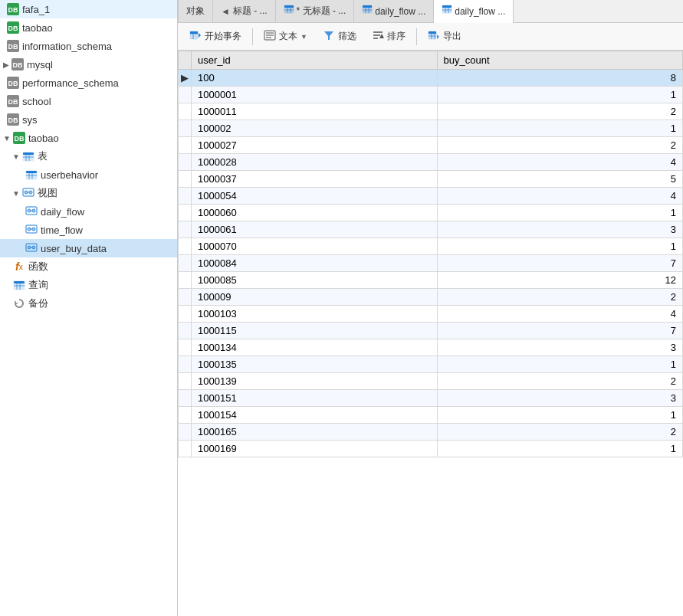 The width and height of the screenshot is (683, 616). What do you see at coordinates (89, 175) in the screenshot?
I see `sidebar-item-userbehavior: userbehavior` at bounding box center [89, 175].